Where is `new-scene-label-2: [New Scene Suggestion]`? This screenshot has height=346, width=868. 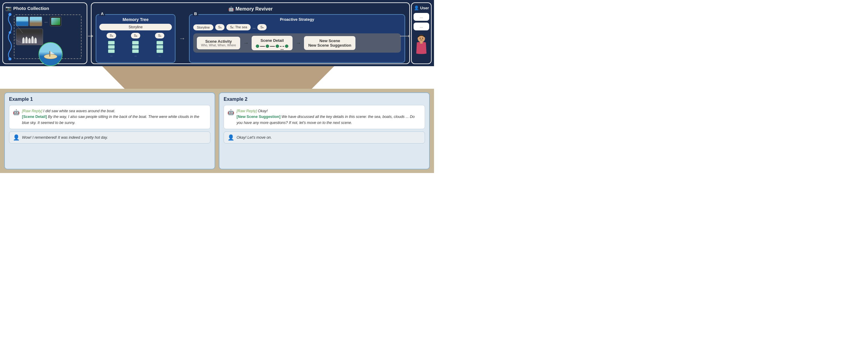
new-scene-label-2: [New Scene Suggestion] is located at coordinates (258, 117).